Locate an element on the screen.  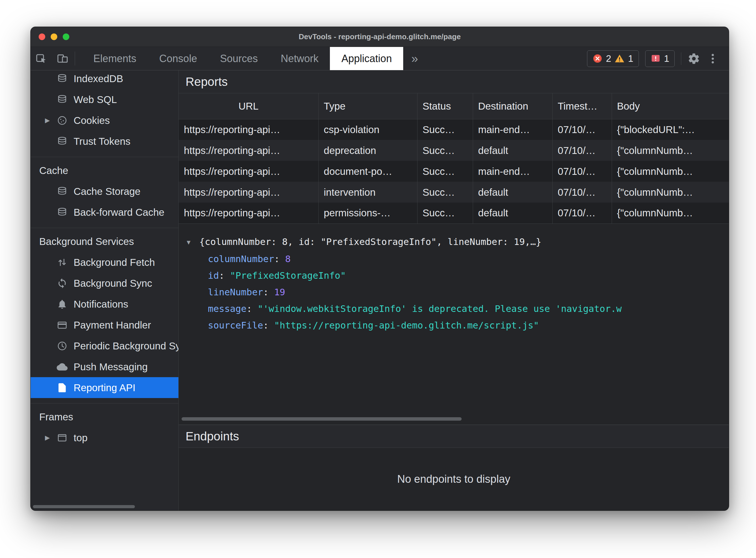
background-fetch-icon is located at coordinates (62, 262).